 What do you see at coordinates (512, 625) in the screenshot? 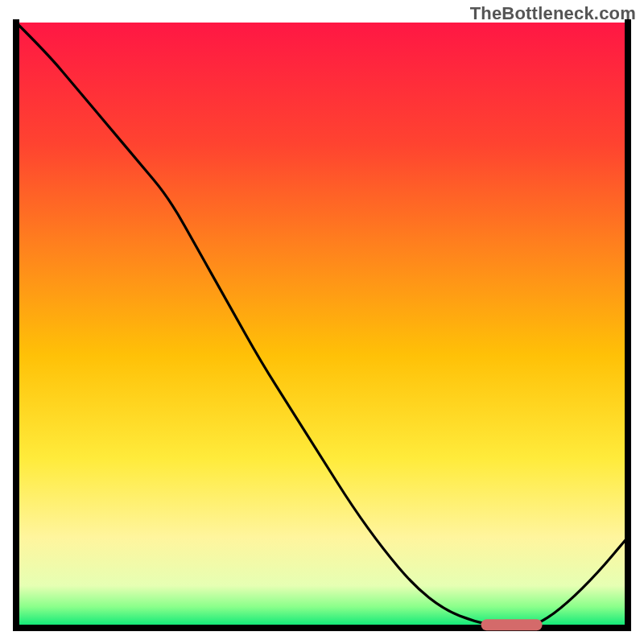
I see `optimal-range-marker` at bounding box center [512, 625].